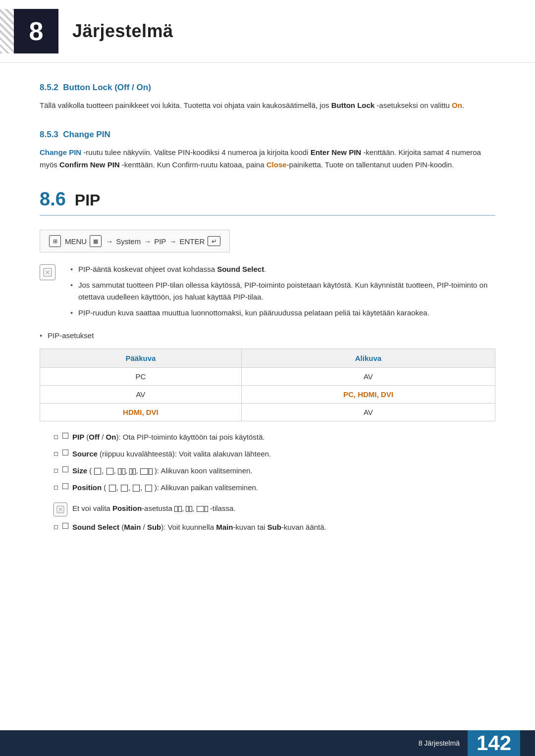  I want to click on sq-bullet-sound, so click(65, 526).